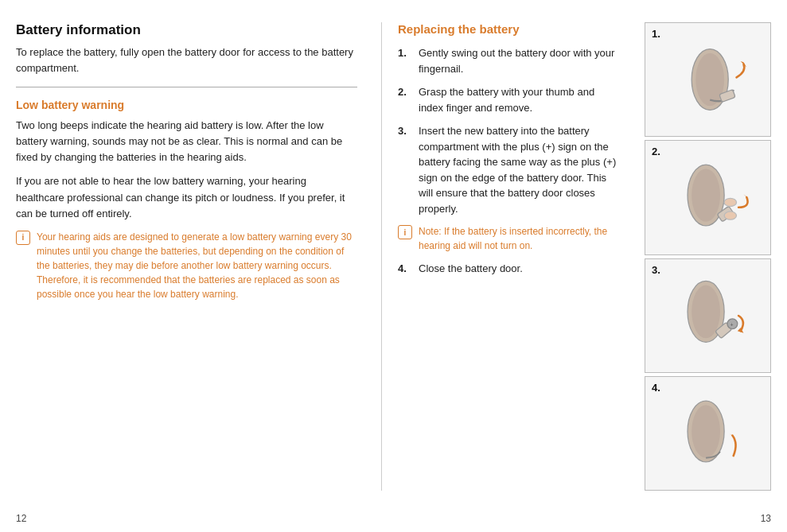  Describe the element at coordinates (656, 33) in the screenshot. I see `image-label-1: 1.` at that location.